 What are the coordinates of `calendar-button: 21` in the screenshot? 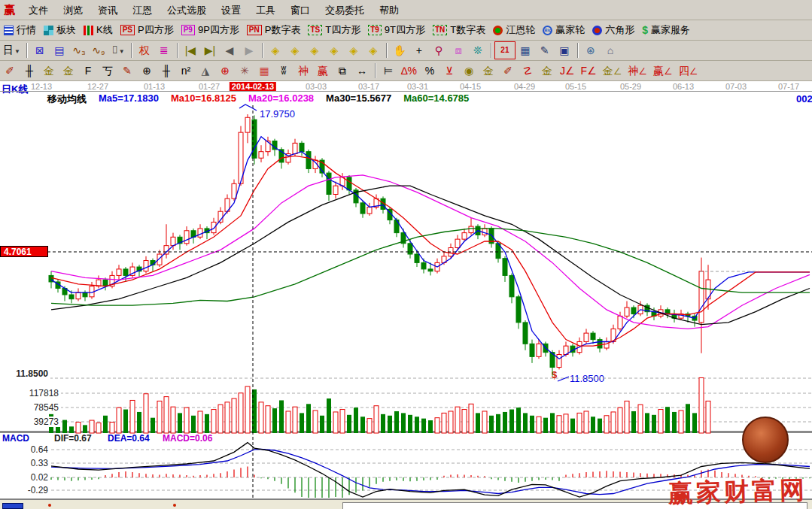 It's located at (505, 50).